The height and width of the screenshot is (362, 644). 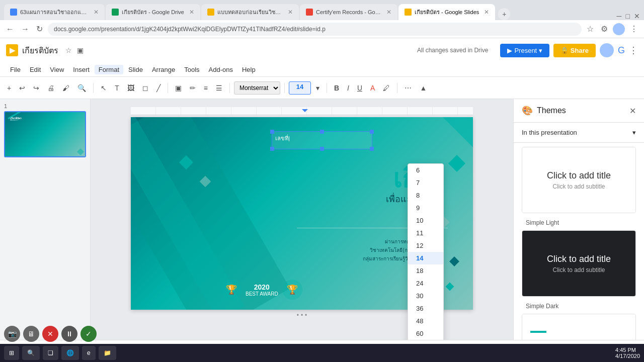 I want to click on bookmark-icon: ☆, so click(x=590, y=29).